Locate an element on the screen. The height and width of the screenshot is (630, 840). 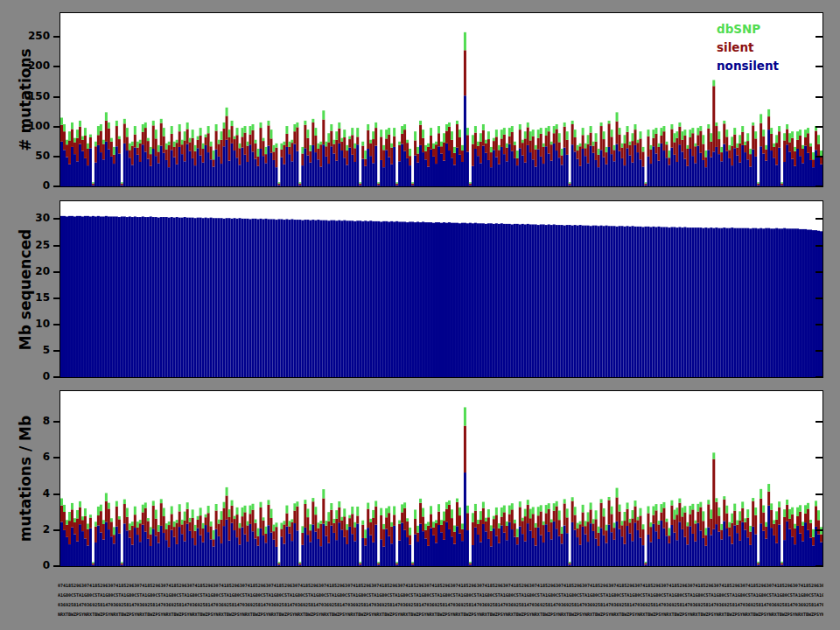
x-axis-label-noise-row: NRXTBWZPSYNRXTBWZPSYNRXTBWZPSYNRXTBWZPSY… is located at coordinates (441, 614).